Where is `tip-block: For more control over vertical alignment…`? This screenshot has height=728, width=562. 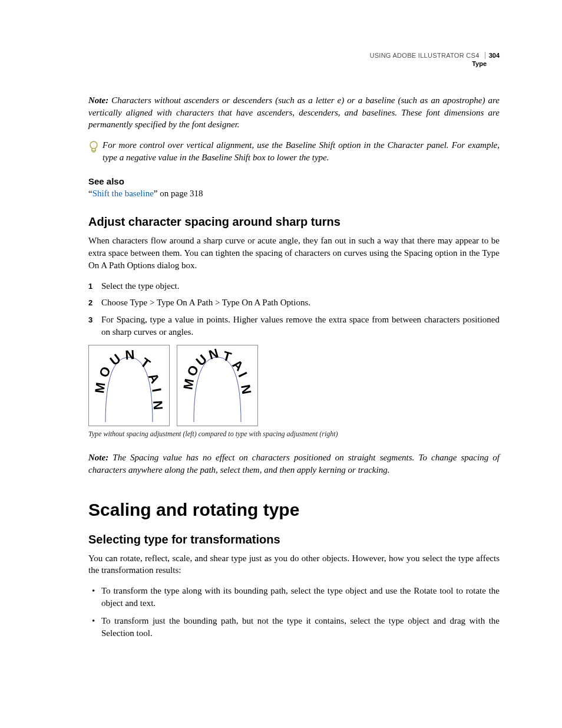 tip-block: For more control over vertical alignment… is located at coordinates (294, 151).